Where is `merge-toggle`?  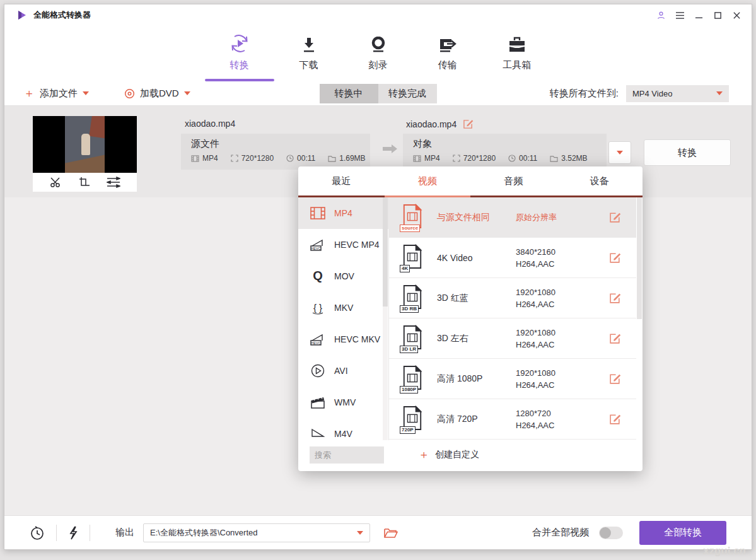
merge-toggle is located at coordinates (611, 533).